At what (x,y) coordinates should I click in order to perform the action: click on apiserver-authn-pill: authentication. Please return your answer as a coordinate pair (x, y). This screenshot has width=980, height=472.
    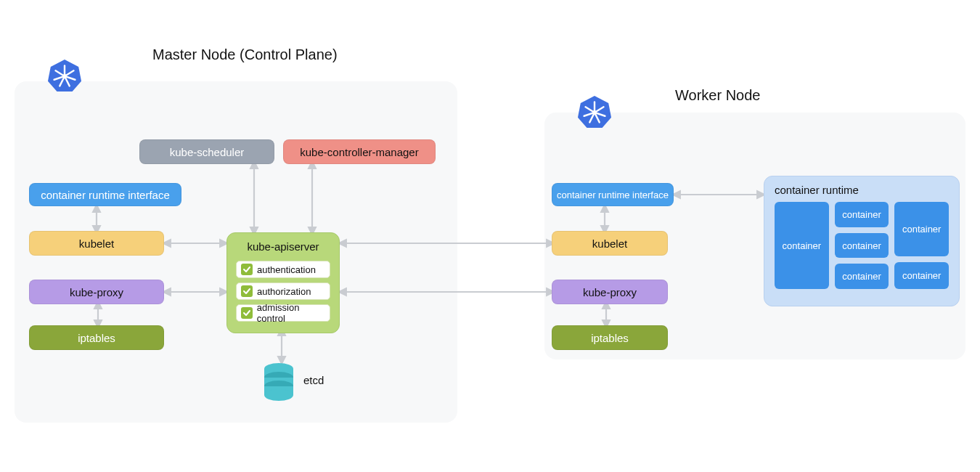
    Looking at the image, I should click on (283, 269).